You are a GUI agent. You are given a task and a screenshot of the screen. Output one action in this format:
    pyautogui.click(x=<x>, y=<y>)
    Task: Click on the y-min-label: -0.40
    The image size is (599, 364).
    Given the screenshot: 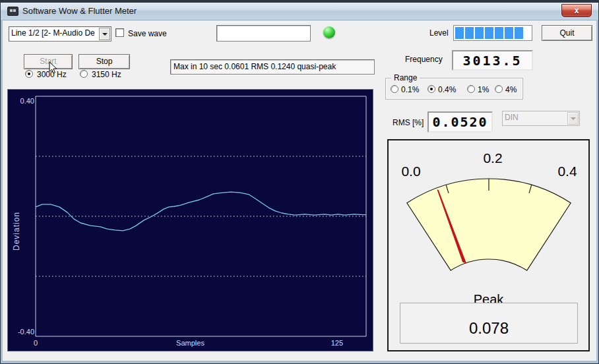 What is the action you would take?
    pyautogui.click(x=24, y=332)
    